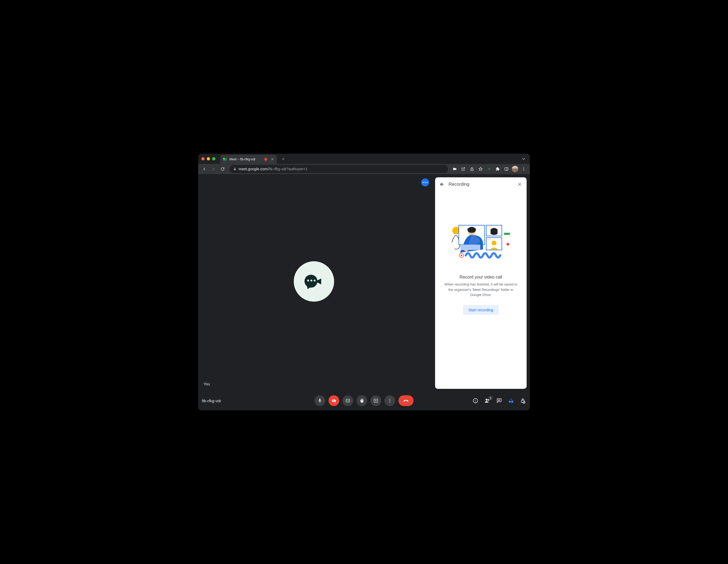 This screenshot has height=564, width=728. Describe the element at coordinates (489, 169) in the screenshot. I see `toolbar-right` at that location.